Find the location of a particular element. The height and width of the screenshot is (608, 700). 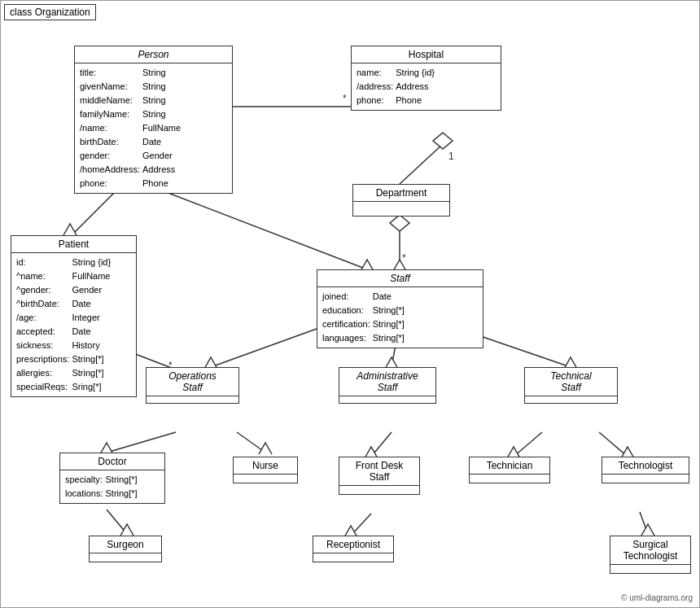

nurse-attrs is located at coordinates (265, 479).